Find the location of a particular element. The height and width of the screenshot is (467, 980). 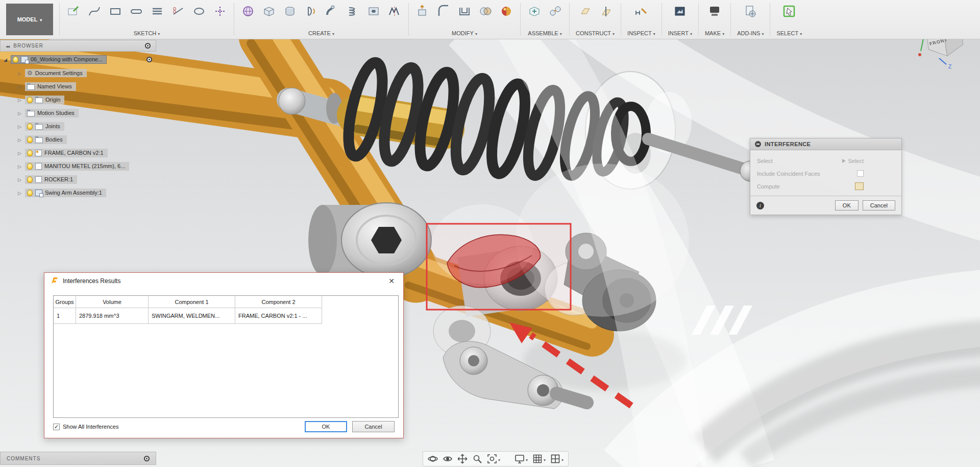

add-ins-icon is located at coordinates (750, 11).